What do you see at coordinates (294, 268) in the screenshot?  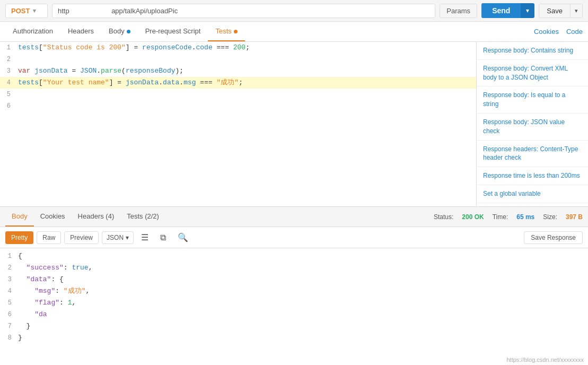 I see `resp-line-2: 2 "success": true,` at bounding box center [294, 268].